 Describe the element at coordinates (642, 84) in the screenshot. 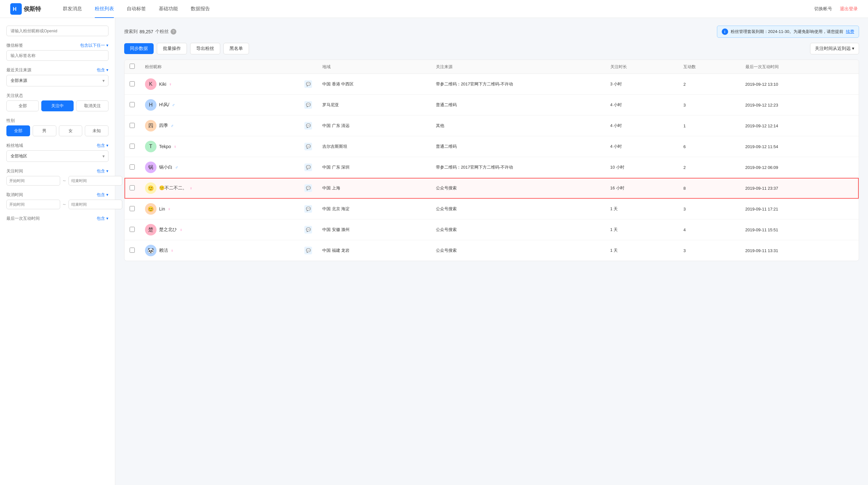

I see `fan-follow-duration: 3 小时` at that location.